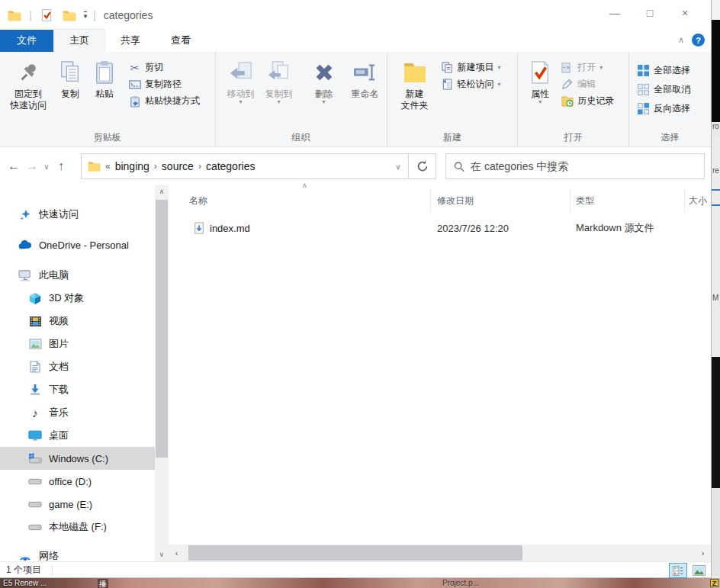 This screenshot has height=588, width=720. Describe the element at coordinates (178, 166) in the screenshot. I see `breadcrumb-item: source` at that location.